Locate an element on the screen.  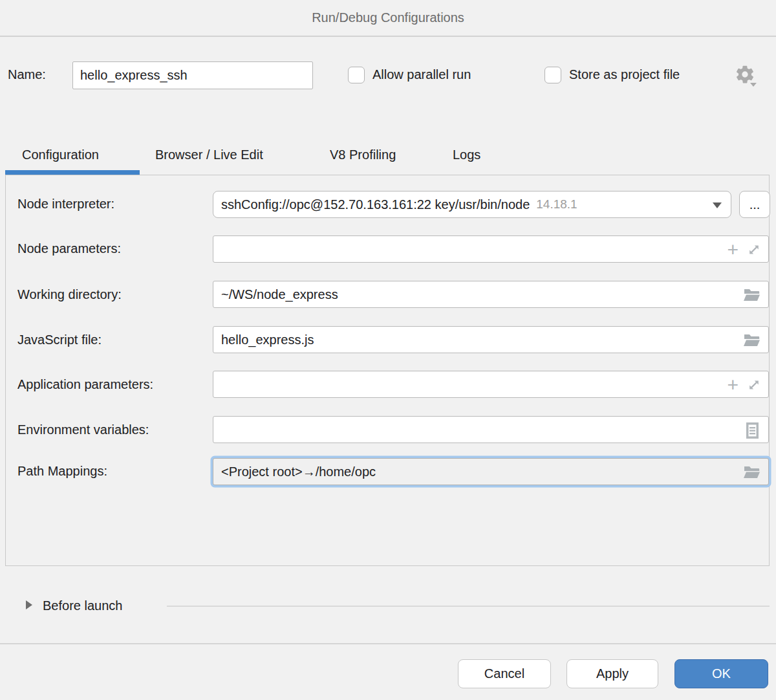
working-directory-label: Working directory: is located at coordinates (70, 295).